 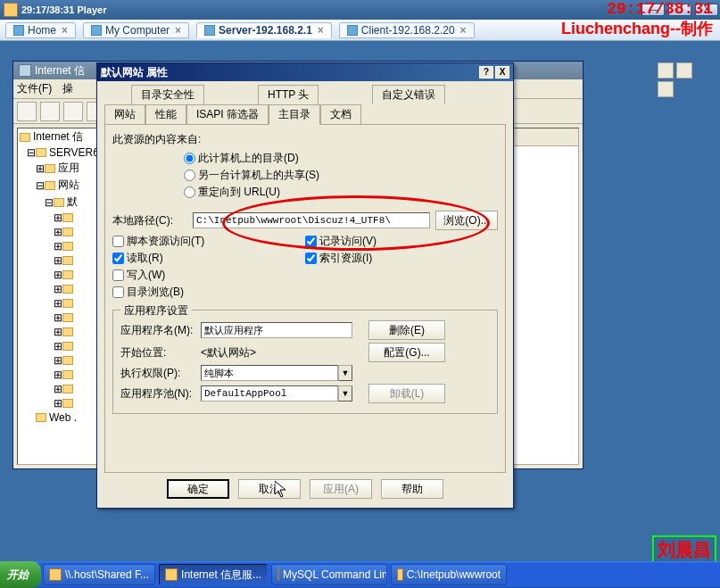 I want to click on tree-server: ⊟ SERVER6, so click(x=60, y=153).